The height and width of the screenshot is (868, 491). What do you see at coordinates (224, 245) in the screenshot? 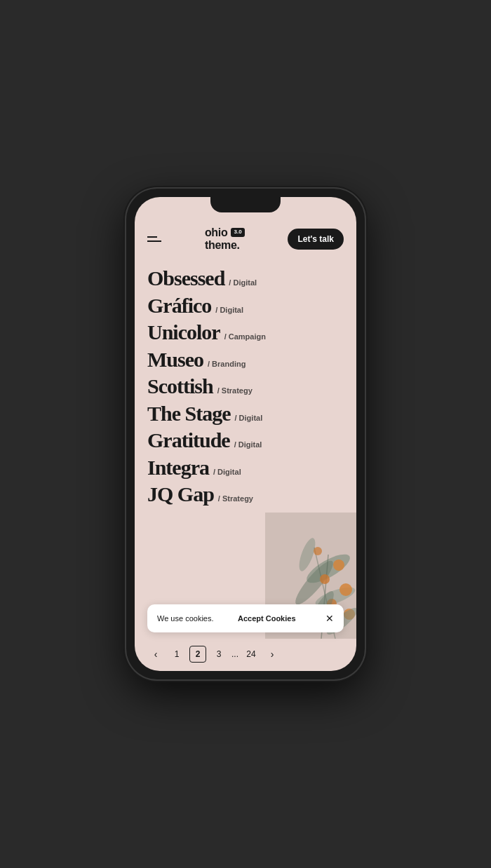
I see `logo-name-bottom: theme.` at bounding box center [224, 245].